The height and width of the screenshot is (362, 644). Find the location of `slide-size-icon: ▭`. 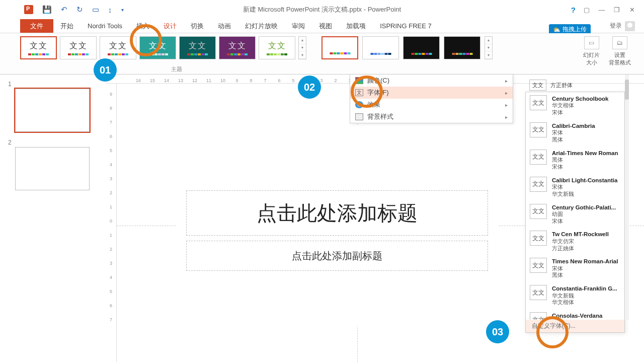

slide-size-icon: ▭ is located at coordinates (592, 43).